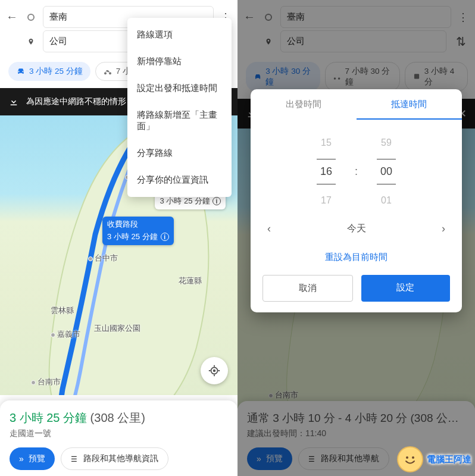  I want to click on time-picker: 15 16 17 : 59 00 01, so click(356, 169).